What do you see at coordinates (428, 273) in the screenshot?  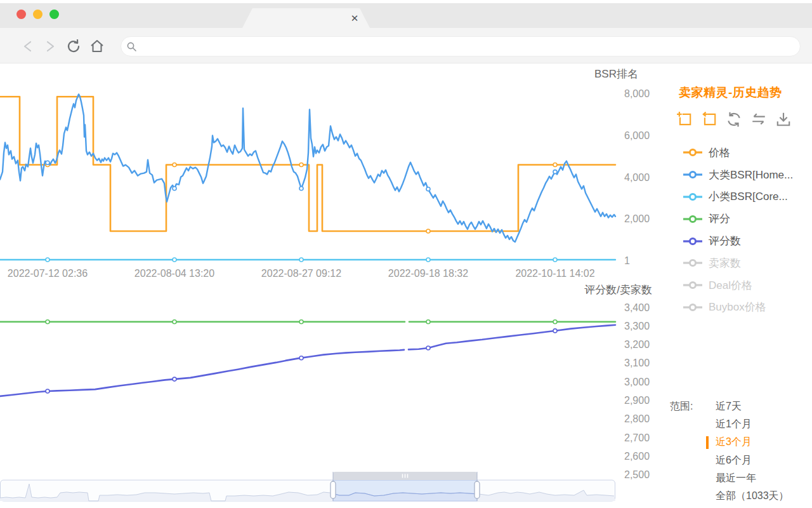 I see `bsr-chart-x-tick: 2022-09-18 18:32` at bounding box center [428, 273].